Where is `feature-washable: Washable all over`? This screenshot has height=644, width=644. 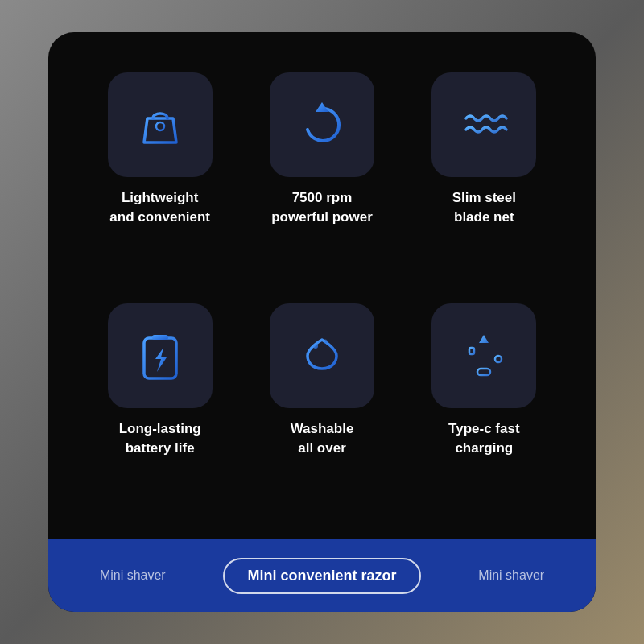 feature-washable: Washable all over is located at coordinates (322, 409).